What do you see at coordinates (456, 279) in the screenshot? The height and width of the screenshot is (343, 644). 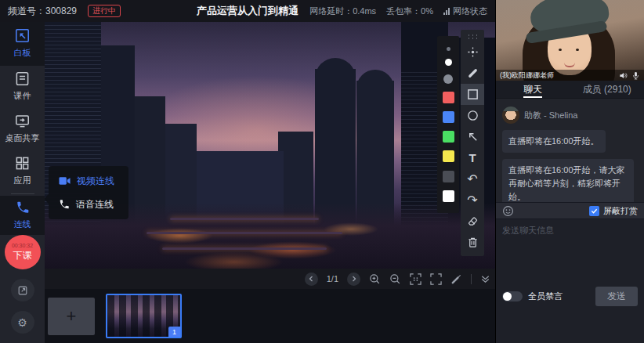 I see `toggle-drawing-button` at bounding box center [456, 279].